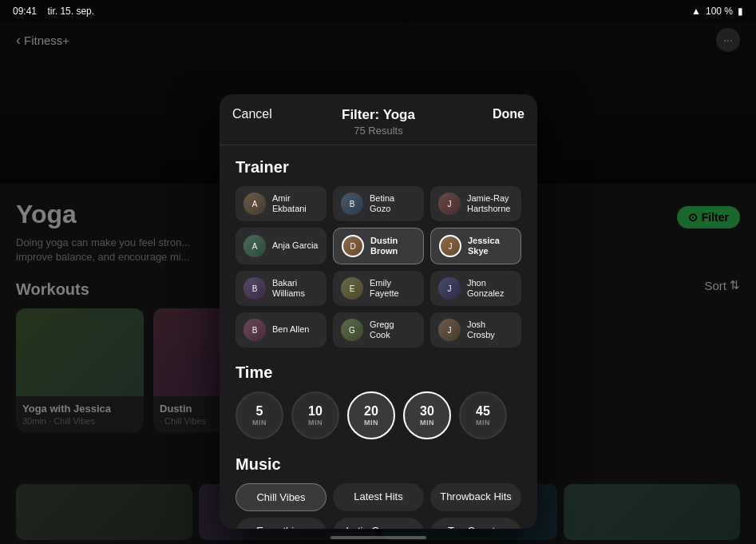  Describe the element at coordinates (719, 11) in the screenshot. I see `battery-label: 100 %` at that location.